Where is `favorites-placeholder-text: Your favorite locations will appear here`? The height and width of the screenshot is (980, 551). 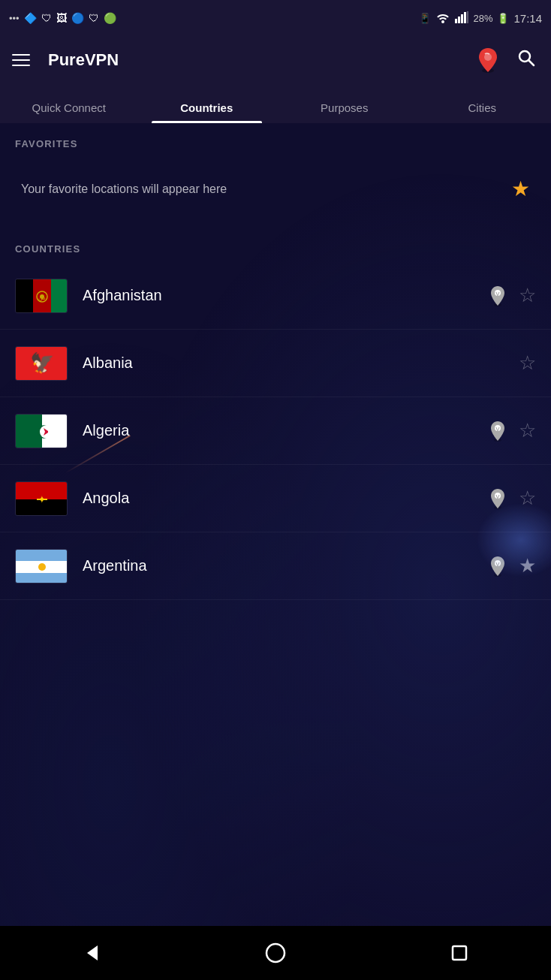 favorites-placeholder-text: Your favorite locations will appear here is located at coordinates (124, 189).